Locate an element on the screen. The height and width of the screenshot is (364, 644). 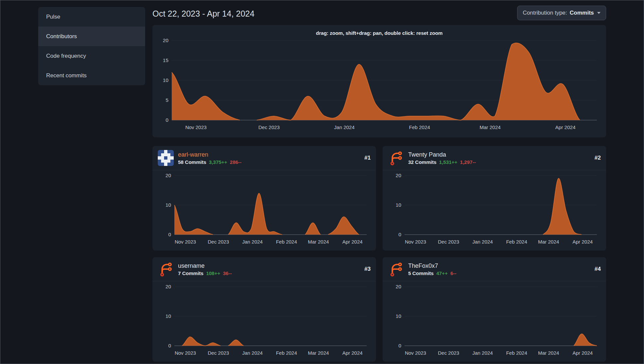
activity-menu: Pulse Contributors Code frequency Recent… is located at coordinates (92, 46).